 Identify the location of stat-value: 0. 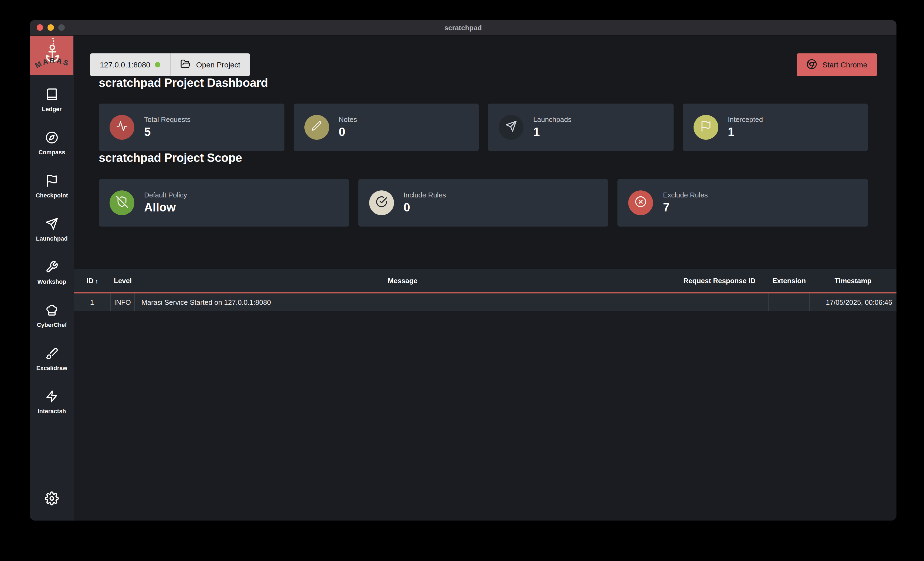
(425, 208).